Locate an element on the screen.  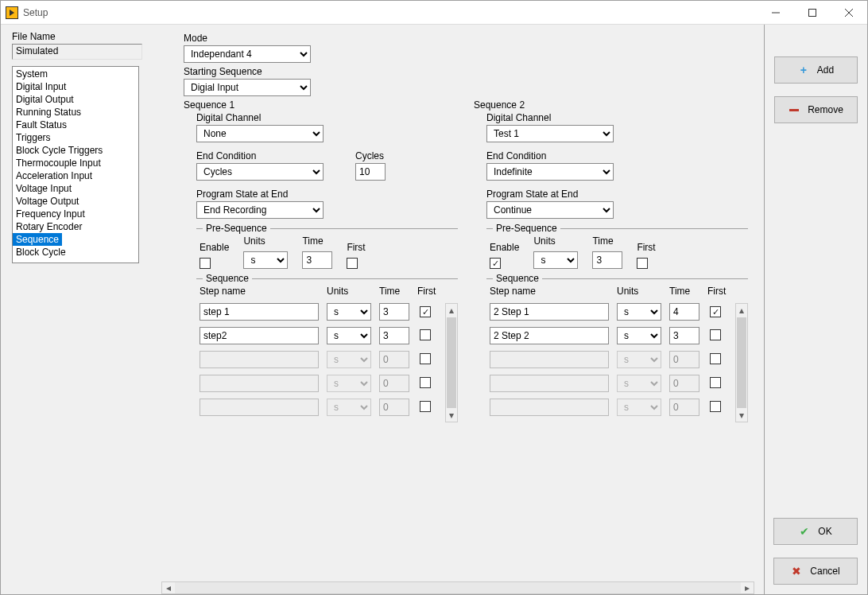
nav-item: Thermocouple Input is located at coordinates (76, 163).